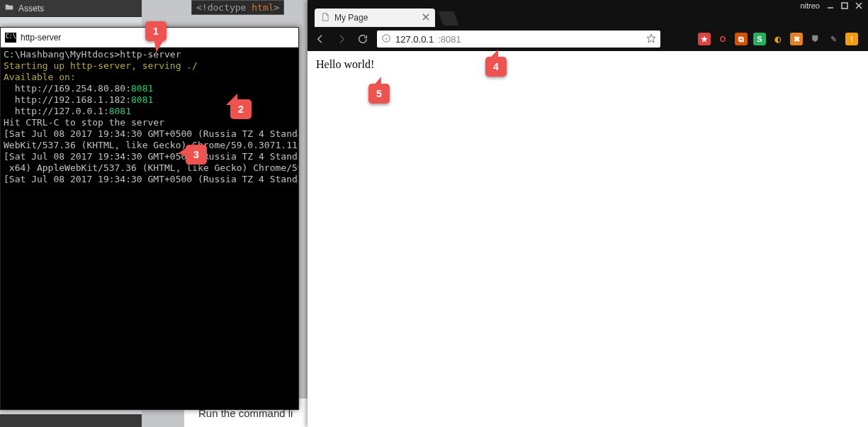  I want to click on console-log-0: [Sat Jul 08 2017 19:34:30 GMT+0500 (Russ…, so click(151, 133).